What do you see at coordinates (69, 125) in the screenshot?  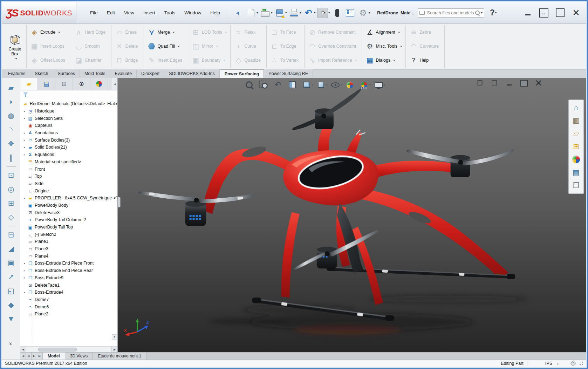 I see `tree-item: Capteurs` at bounding box center [69, 125].